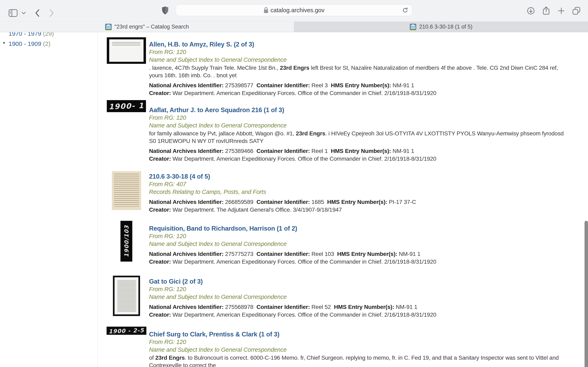 The width and height of the screenshot is (588, 367). Describe the element at coordinates (357, 229) in the screenshot. I see `result-title-link: Requisition, Band to Richardson, Harriso…` at that location.